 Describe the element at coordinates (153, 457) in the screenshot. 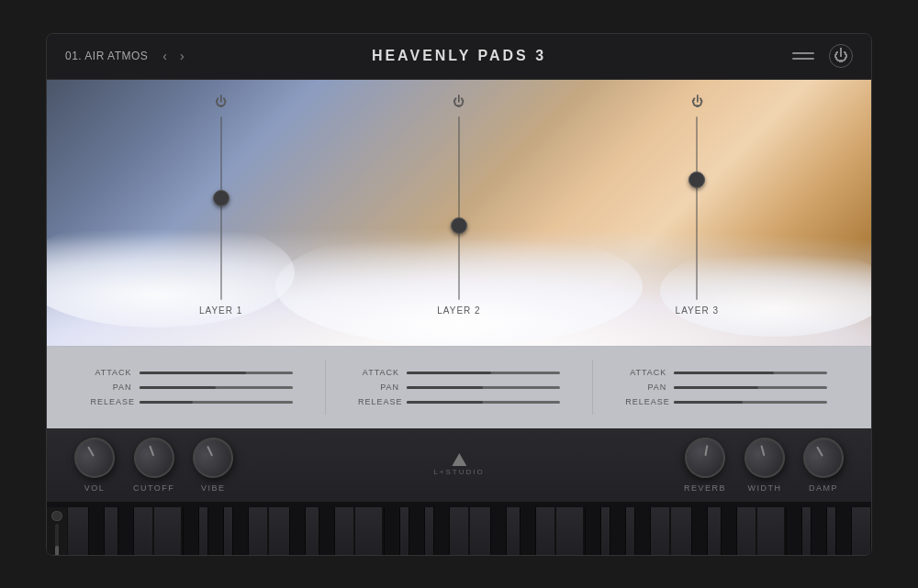

I see `cutoff-knob` at that location.